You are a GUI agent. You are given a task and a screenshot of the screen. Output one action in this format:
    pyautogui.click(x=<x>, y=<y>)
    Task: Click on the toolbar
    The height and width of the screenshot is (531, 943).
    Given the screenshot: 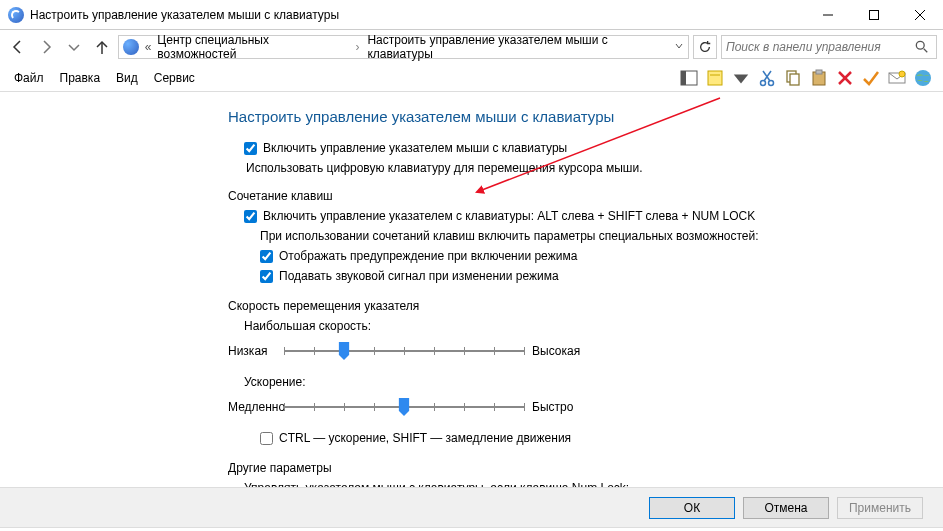 What is the action you would take?
    pyautogui.click(x=808, y=78)
    